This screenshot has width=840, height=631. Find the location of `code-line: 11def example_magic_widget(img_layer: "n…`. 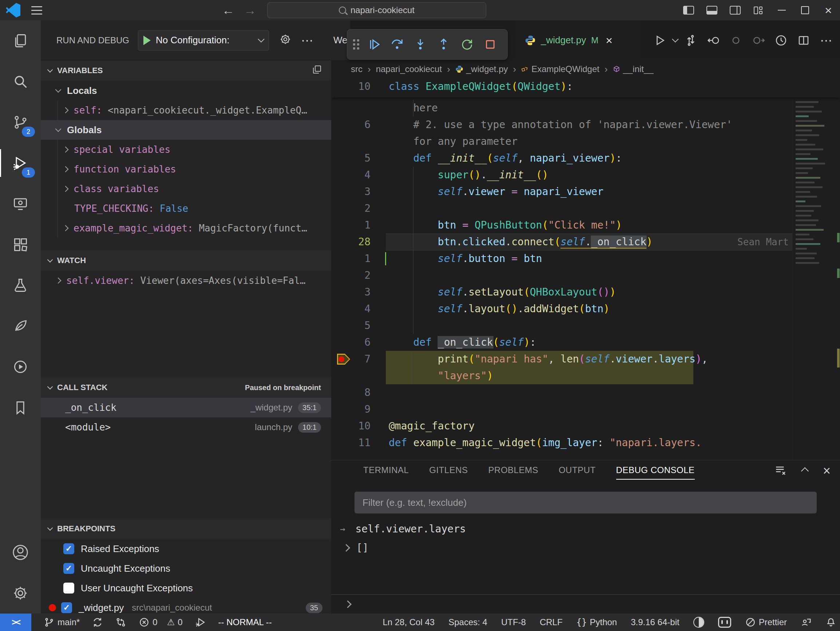

code-line: 11def example_magic_widget(img_layer: "n… is located at coordinates (562, 443).